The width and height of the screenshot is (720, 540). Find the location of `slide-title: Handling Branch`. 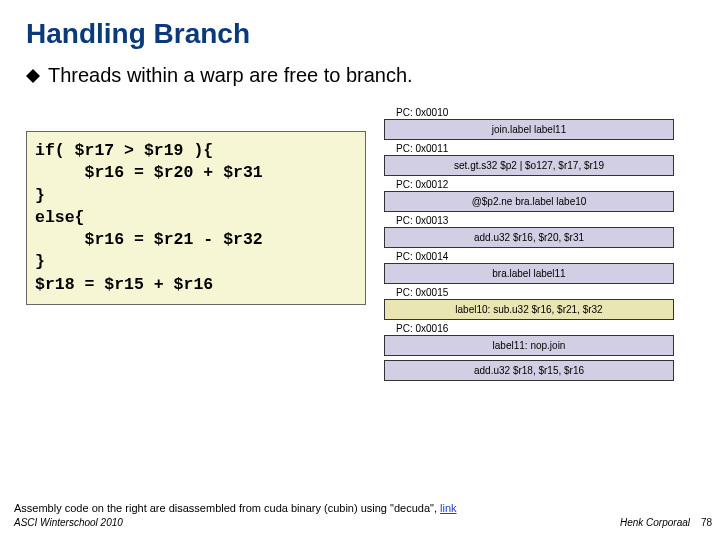

slide-title: Handling Branch is located at coordinates (360, 34).